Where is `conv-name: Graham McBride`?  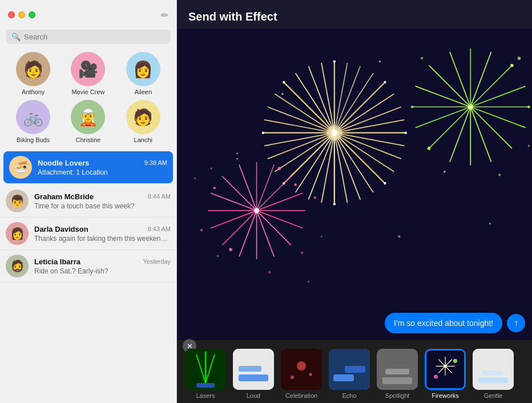
conv-name: Graham McBride is located at coordinates (64, 196).